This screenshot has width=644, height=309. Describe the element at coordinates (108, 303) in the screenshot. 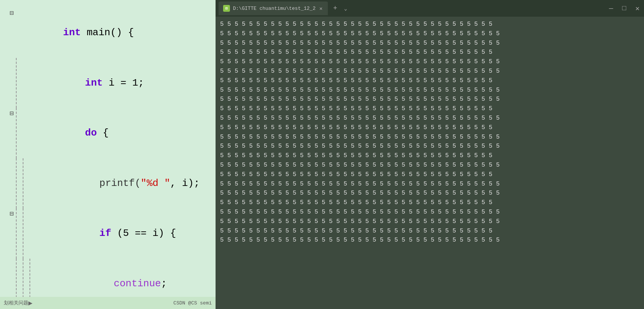

I see `csdn-bottom-bar: 划相关问题 ▶ CSDN @CS semi` at that location.